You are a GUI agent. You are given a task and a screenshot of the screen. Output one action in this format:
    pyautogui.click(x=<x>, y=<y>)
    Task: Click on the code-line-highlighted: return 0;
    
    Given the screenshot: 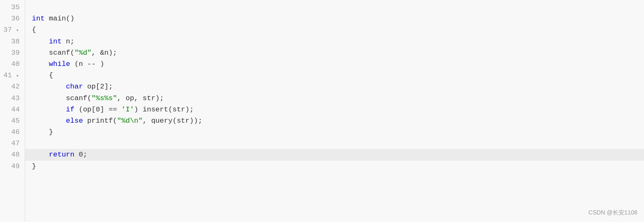 What is the action you would take?
    pyautogui.click(x=335, y=154)
    